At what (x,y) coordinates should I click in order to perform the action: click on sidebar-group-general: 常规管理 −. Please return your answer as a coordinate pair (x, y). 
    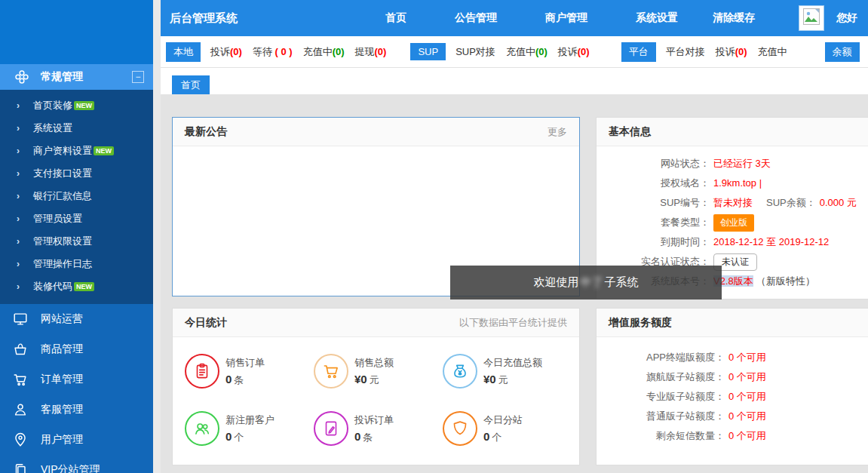
    Looking at the image, I should click on (77, 77).